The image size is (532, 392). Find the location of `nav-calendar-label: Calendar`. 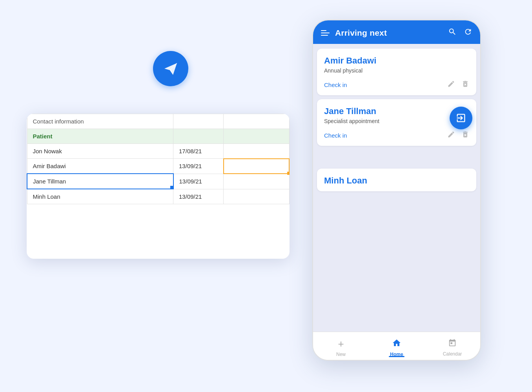

nav-calendar-label: Calendar is located at coordinates (453, 354).